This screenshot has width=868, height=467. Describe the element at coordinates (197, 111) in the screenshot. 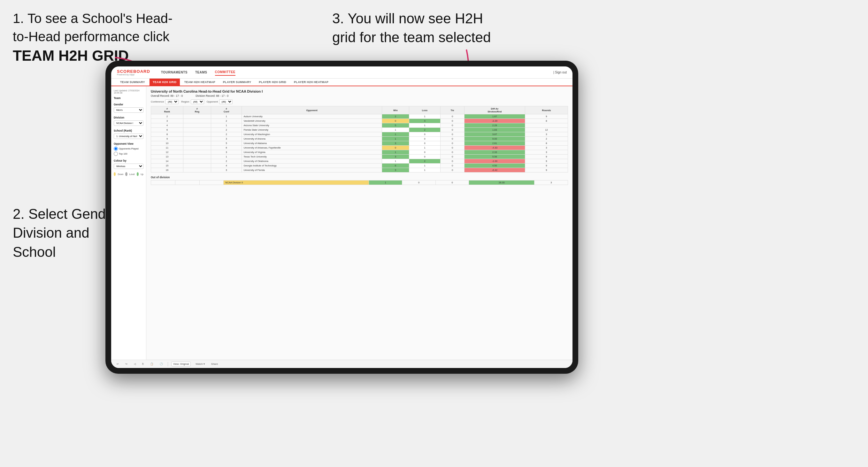

I see `col-reg: #Reg` at that location.